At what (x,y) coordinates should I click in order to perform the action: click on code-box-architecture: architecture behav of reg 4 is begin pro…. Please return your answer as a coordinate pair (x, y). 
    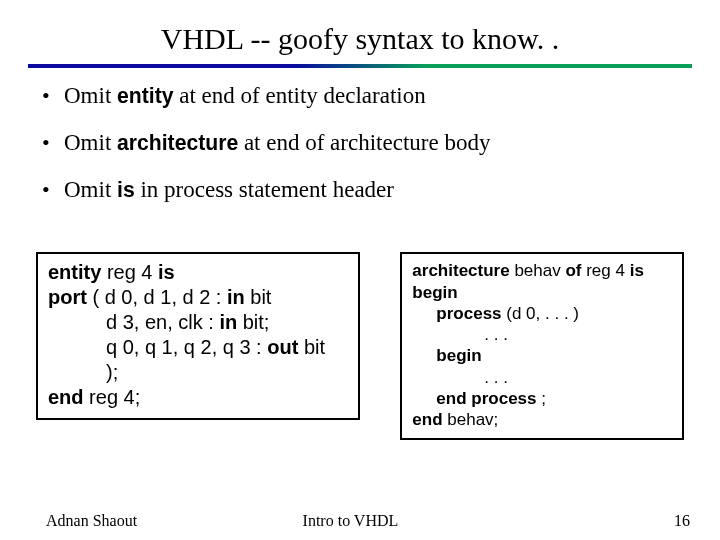
    Looking at the image, I should click on (542, 346).